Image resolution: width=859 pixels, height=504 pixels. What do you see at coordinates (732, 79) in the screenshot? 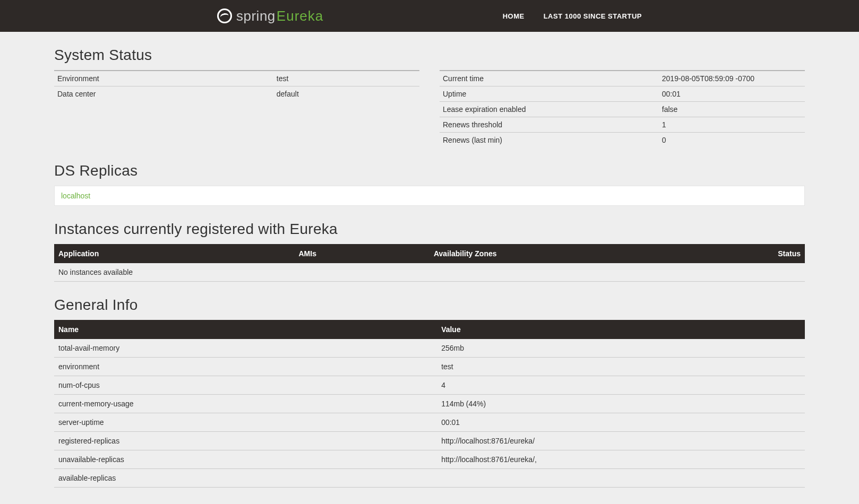
I see `status-value: 2019-08-05T08:59:09 -0700` at bounding box center [732, 79].